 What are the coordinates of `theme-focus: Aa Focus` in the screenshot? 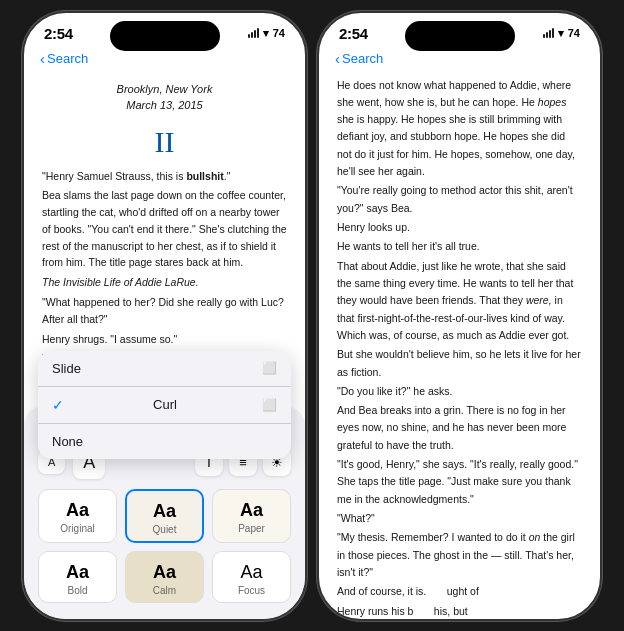 It's located at (252, 577).